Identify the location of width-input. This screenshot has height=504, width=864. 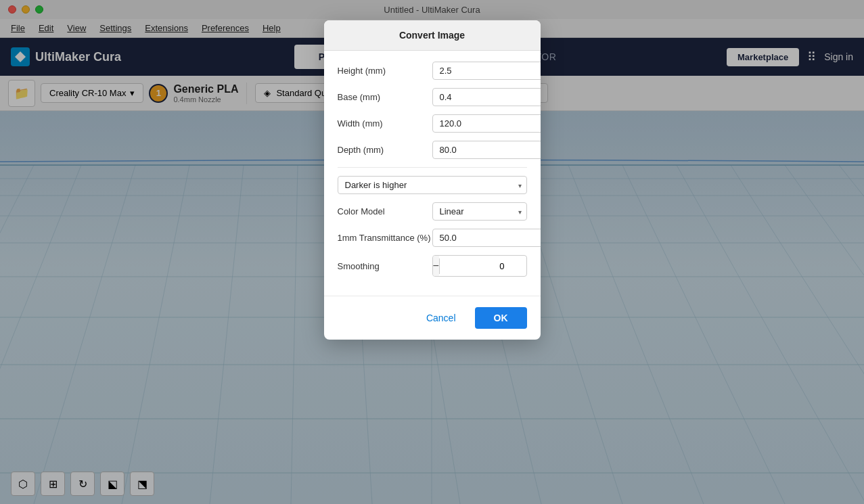
(486, 123).